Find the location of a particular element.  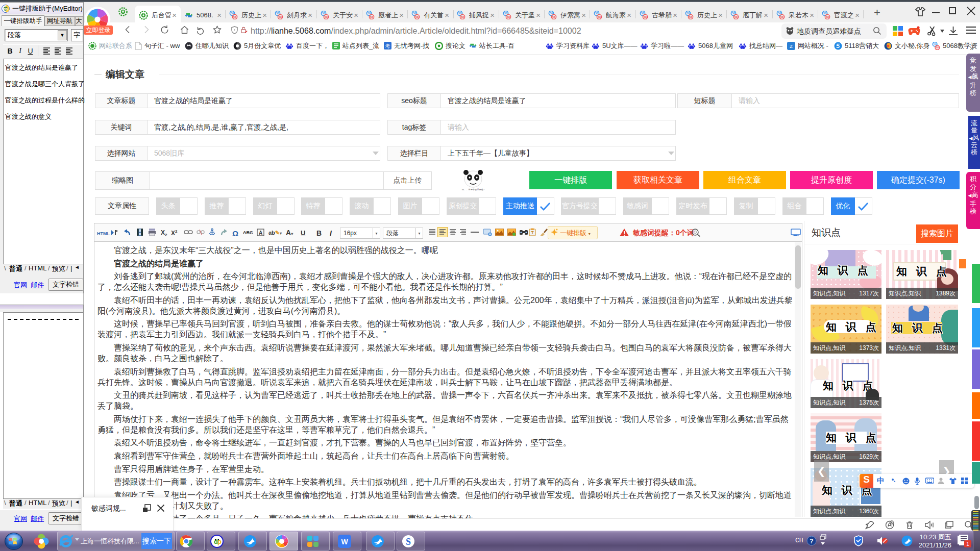

svg-text: 考 is located at coordinates (388, 46).